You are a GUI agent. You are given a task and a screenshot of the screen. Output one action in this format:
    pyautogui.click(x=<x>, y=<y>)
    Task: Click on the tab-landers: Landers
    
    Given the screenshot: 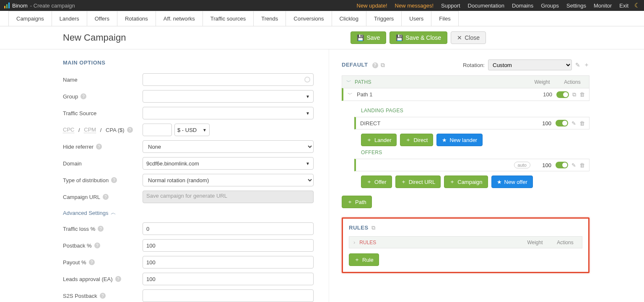 What is the action you would take?
    pyautogui.click(x=70, y=18)
    